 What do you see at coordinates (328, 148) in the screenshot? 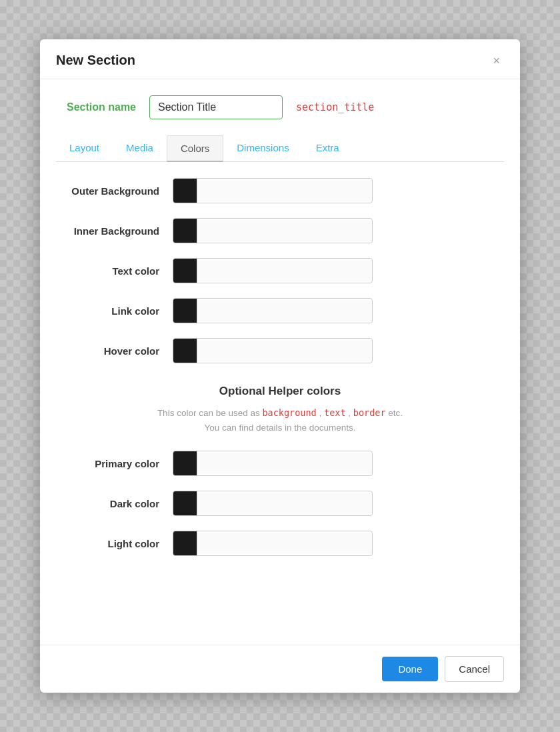
I see `tab-extra: Extra` at bounding box center [328, 148].